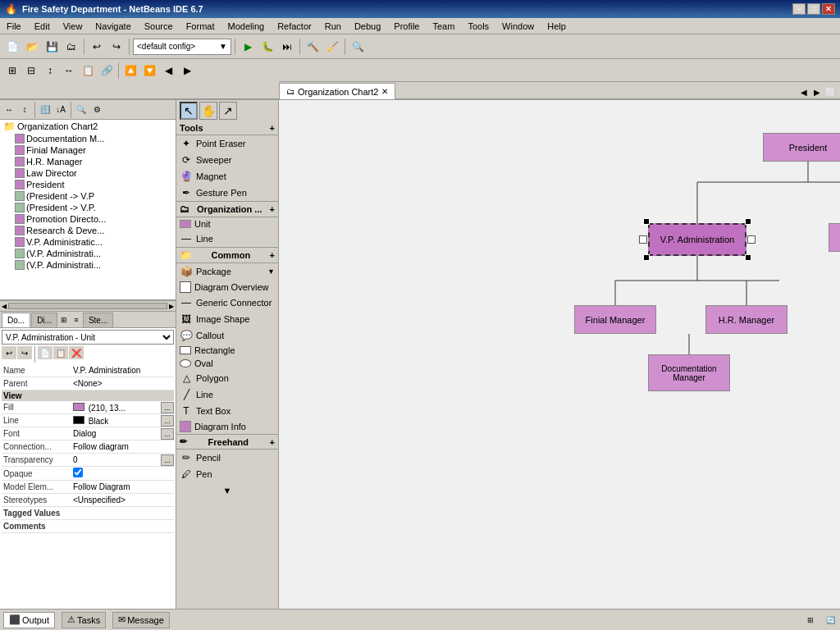  What do you see at coordinates (248, 47) in the screenshot?
I see `run-button: ▶` at bounding box center [248, 47].